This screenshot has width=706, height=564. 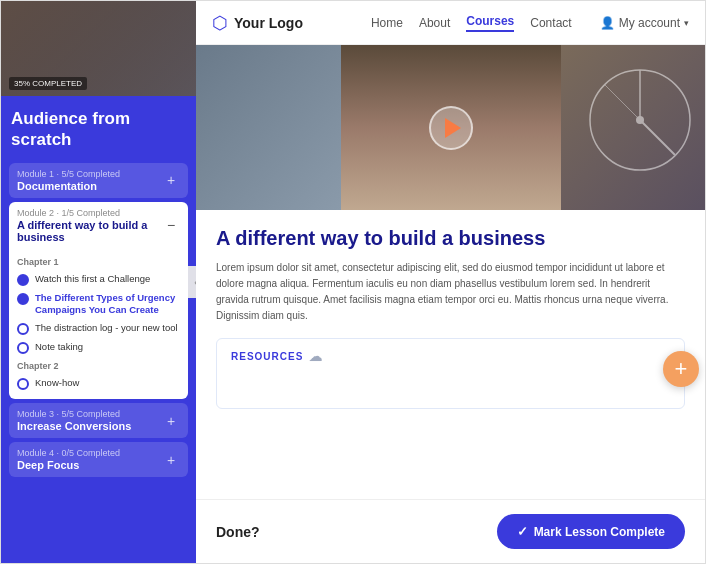 I want to click on lesson-4-text: Note taking, so click(x=59, y=347).